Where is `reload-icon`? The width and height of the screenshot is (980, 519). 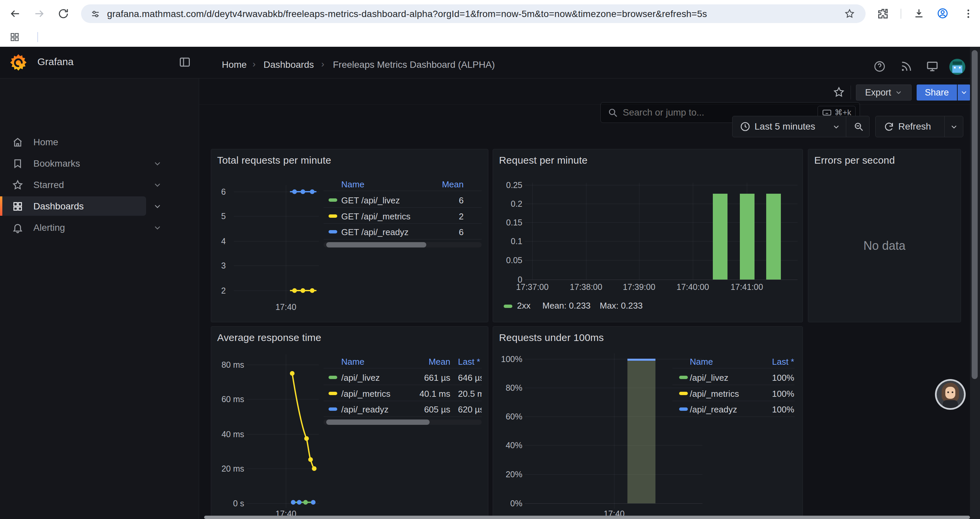
reload-icon is located at coordinates (63, 14).